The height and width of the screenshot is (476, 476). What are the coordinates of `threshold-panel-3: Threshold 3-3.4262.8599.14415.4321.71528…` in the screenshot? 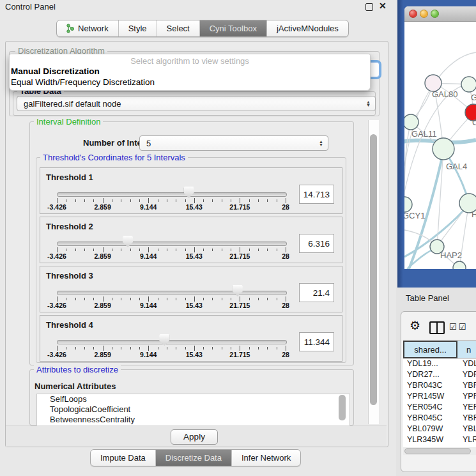 It's located at (191, 289).